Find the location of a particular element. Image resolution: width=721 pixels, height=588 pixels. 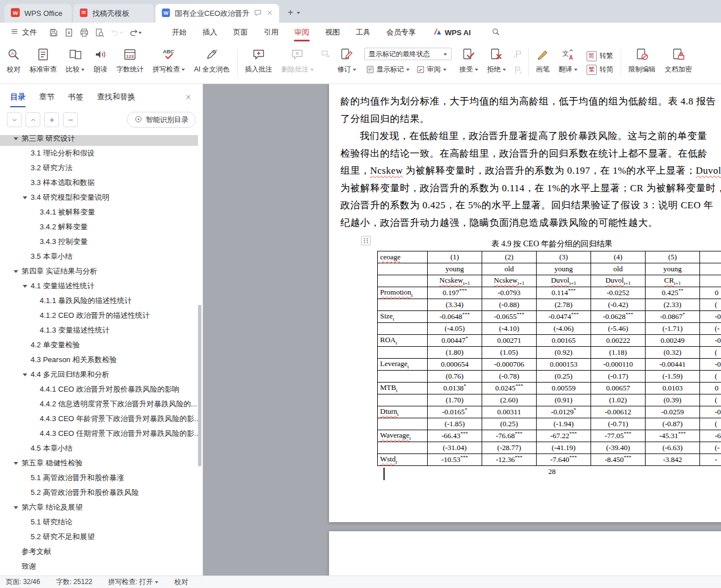

file-menu-button: 文件 is located at coordinates (24, 32).